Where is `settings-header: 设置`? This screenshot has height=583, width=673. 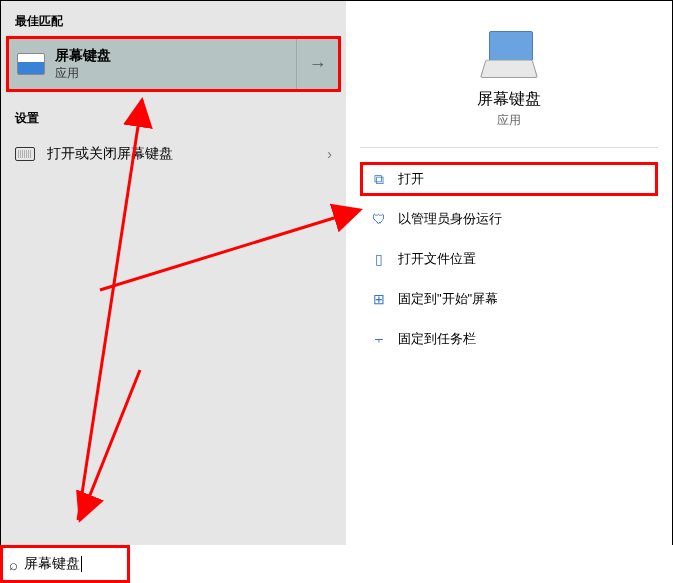
settings-header: 设置 is located at coordinates (174, 120).